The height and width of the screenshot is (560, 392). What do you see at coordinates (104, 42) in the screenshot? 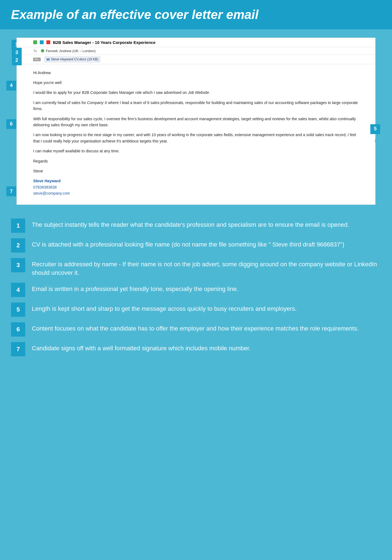
I see `email-subject: B2B Sales Manager - 10 Years Corporate E…` at bounding box center [104, 42].